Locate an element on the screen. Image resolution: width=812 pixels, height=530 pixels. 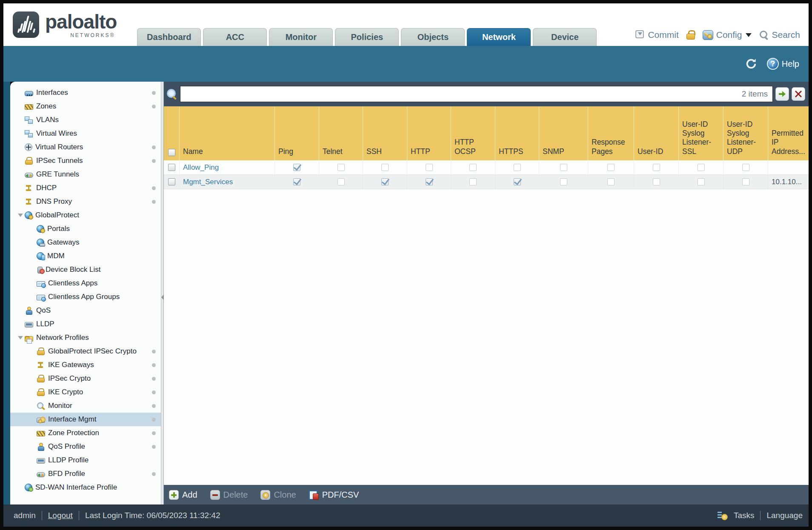
tasks-button: Tasks is located at coordinates (744, 516).